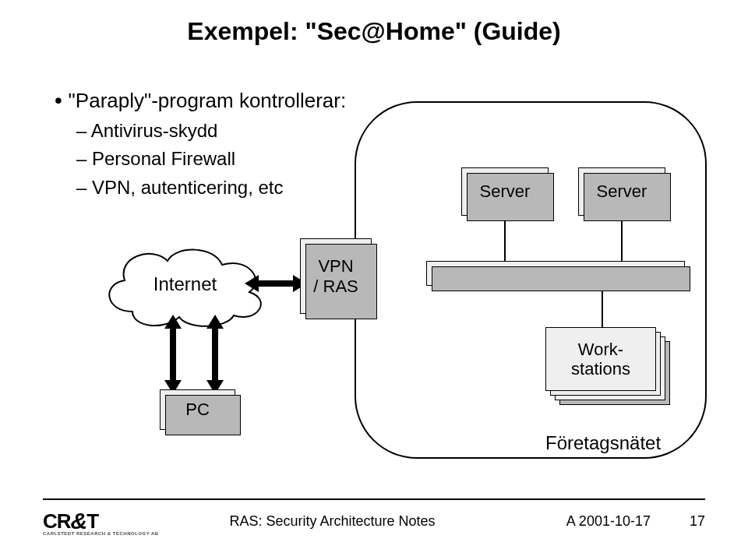 The width and height of the screenshot is (748, 560). What do you see at coordinates (101, 534) in the screenshot?
I see `logo-subtext: CARLSTEDT RESEARCH & TECHNOLOGY AB` at bounding box center [101, 534].